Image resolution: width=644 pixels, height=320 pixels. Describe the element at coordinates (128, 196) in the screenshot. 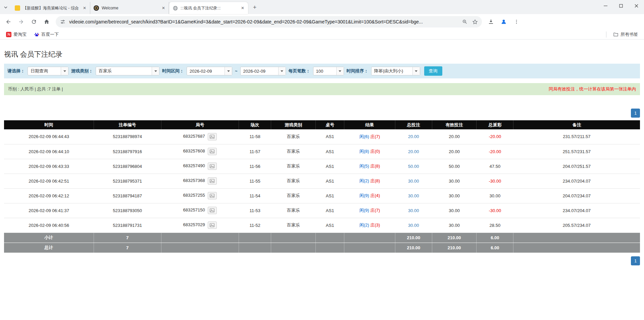

I see `cell-bet-id: 523188794187` at that location.